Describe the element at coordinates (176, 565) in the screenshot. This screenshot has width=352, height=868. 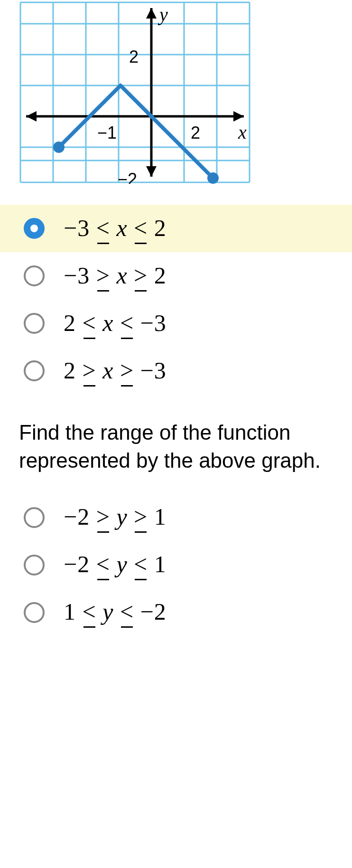
I see `range-option-2: −2 < y < 1` at that location.